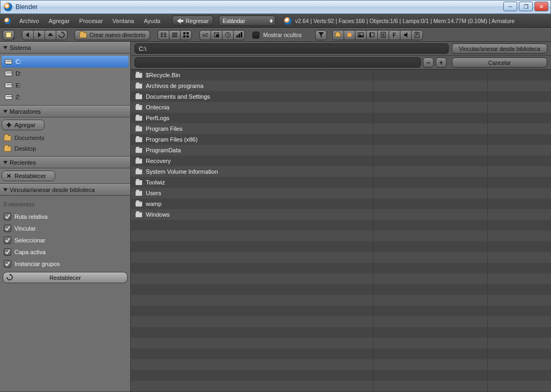  I want to click on filter-movie-button, so click(372, 35).